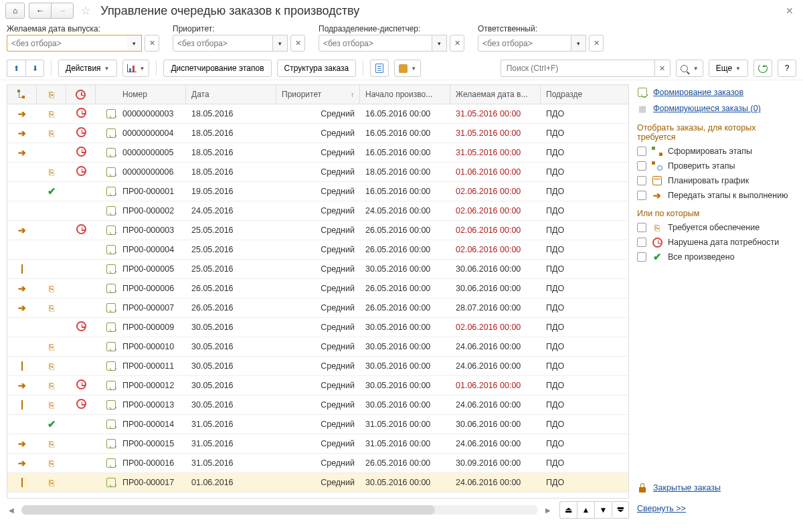  Describe the element at coordinates (83, 29) in the screenshot. I see `filter-release-label: Желаемая дата выпуска:` at that location.